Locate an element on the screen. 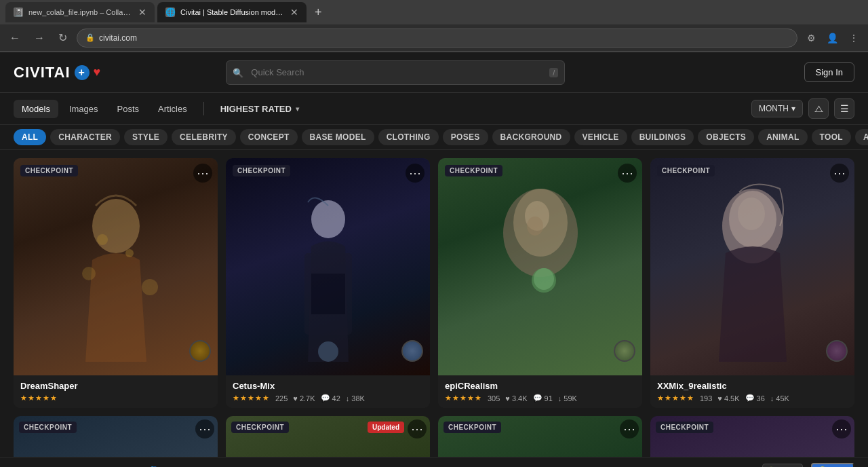 This screenshot has height=467, width=868. back-button: ← is located at coordinates (15, 38).